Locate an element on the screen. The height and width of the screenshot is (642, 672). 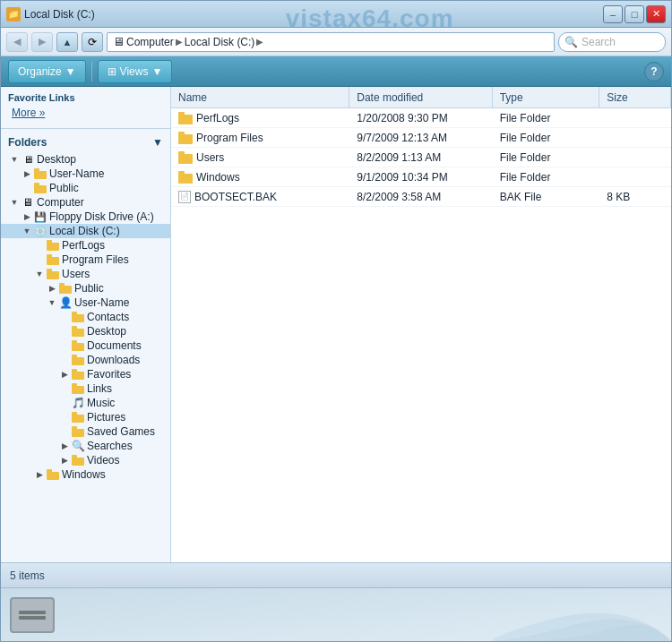
tree-item-links: Links is located at coordinates (86, 389).